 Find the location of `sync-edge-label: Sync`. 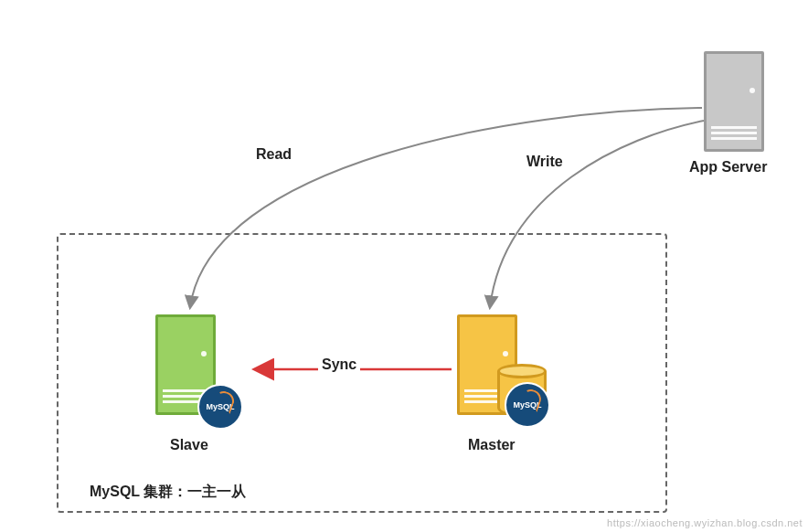

sync-edge-label: Sync is located at coordinates (339, 365).